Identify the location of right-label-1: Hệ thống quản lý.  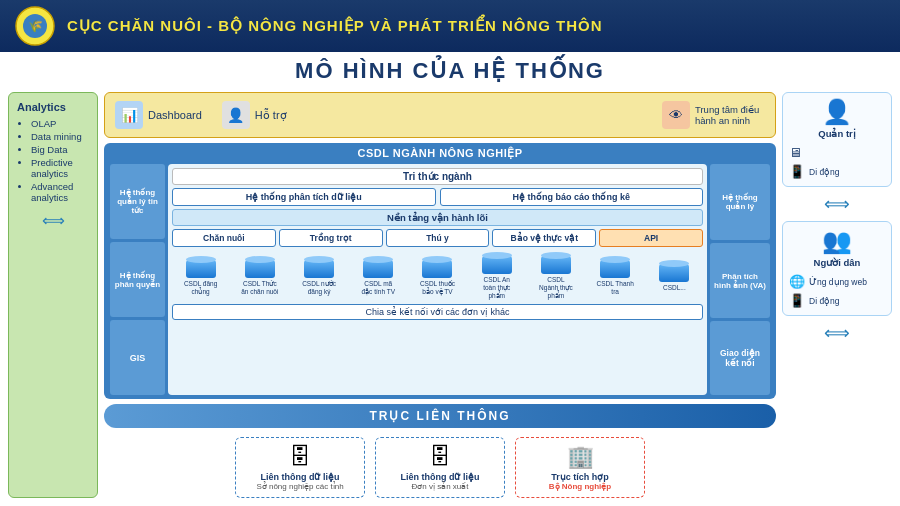
(740, 202).